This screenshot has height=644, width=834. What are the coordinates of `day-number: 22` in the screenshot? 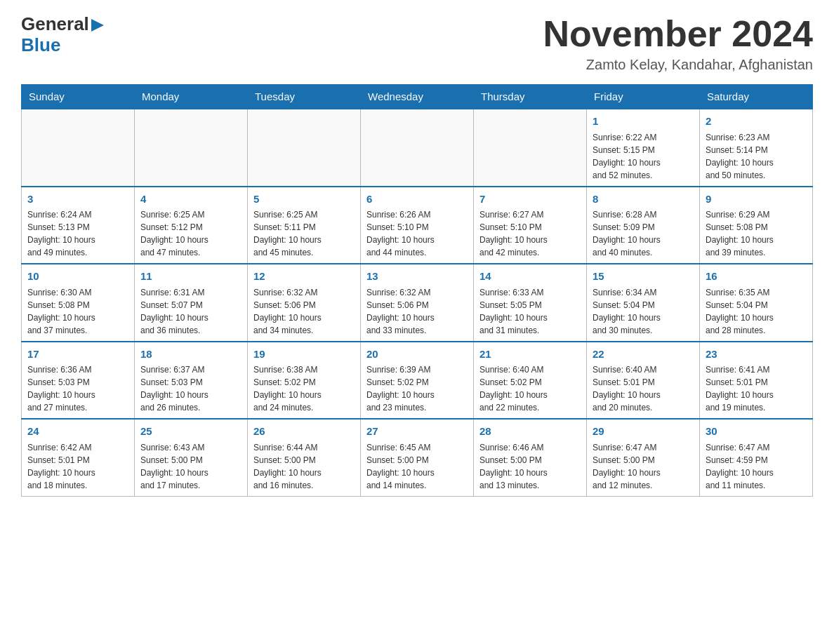 It's located at (643, 355).